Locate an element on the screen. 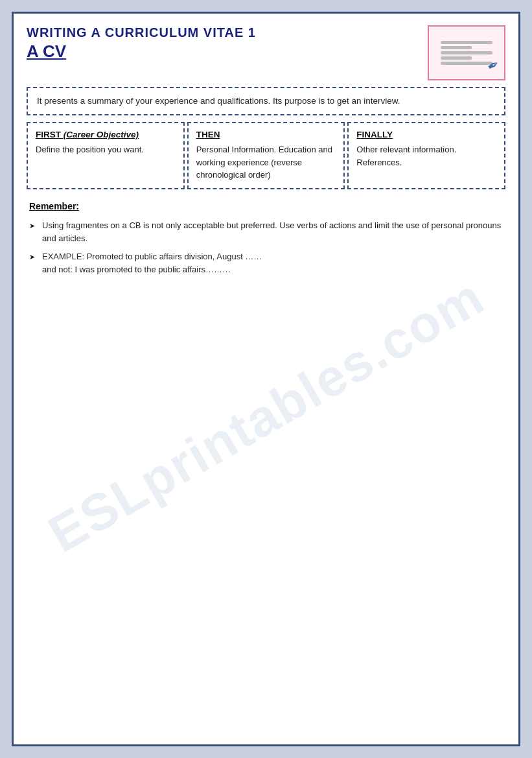 Image resolution: width=532 pixels, height=758 pixels. col-finally: FINALLY Other relevant information. Refe… is located at coordinates (426, 156).